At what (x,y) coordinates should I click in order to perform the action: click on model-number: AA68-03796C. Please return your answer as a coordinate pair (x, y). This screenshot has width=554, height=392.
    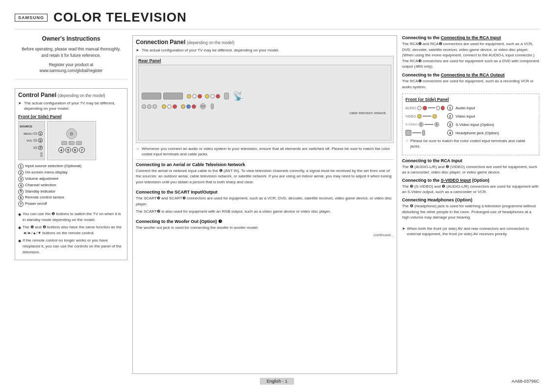
    Looking at the image, I should click on (526, 381).